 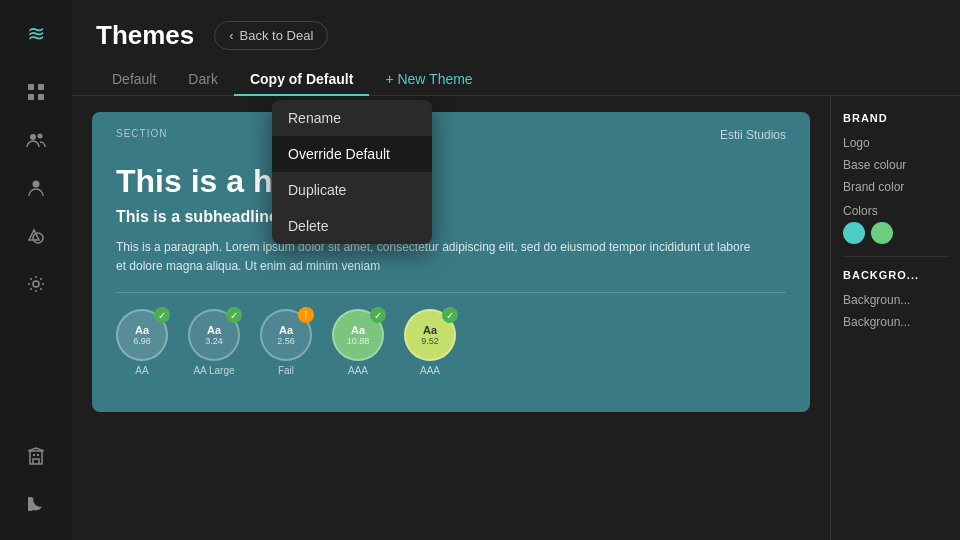 I want to click on contrast-circle-fail: Aa 2.56 !, so click(x=286, y=335).